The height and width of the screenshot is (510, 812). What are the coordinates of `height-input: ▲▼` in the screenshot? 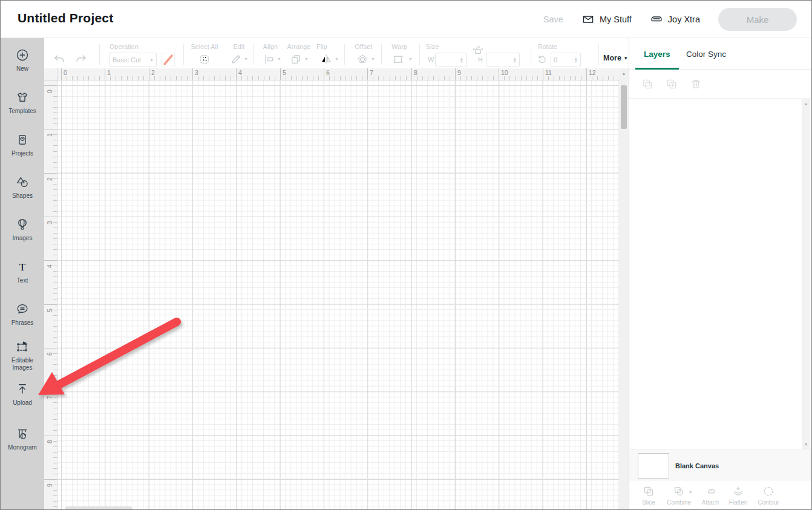 It's located at (503, 60).